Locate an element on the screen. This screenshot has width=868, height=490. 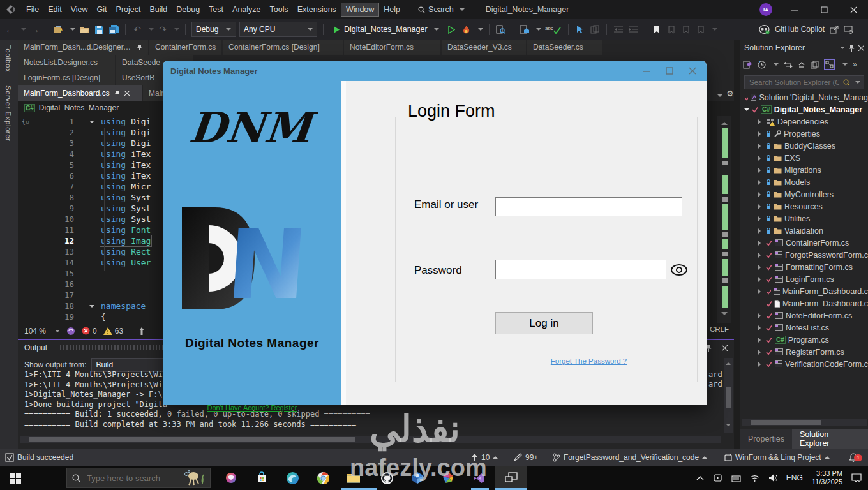
dialog-close-button is located at coordinates (692, 71).